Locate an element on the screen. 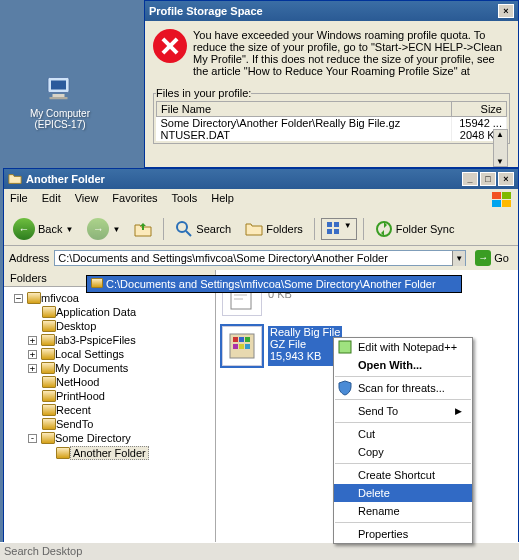 The image size is (519, 560). table-row: NTUSER.DAT 2048 KB is located at coordinates (332, 135).